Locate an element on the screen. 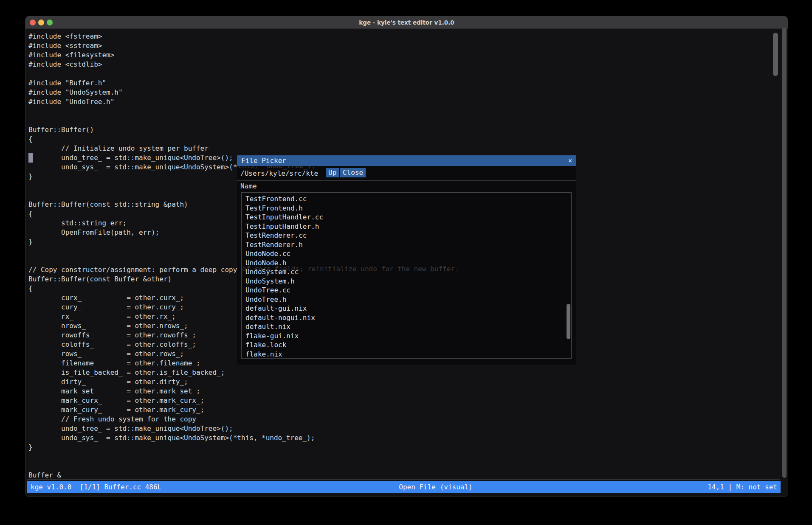 This screenshot has width=812, height=525. dialog-close-icon: ✕ is located at coordinates (570, 160).